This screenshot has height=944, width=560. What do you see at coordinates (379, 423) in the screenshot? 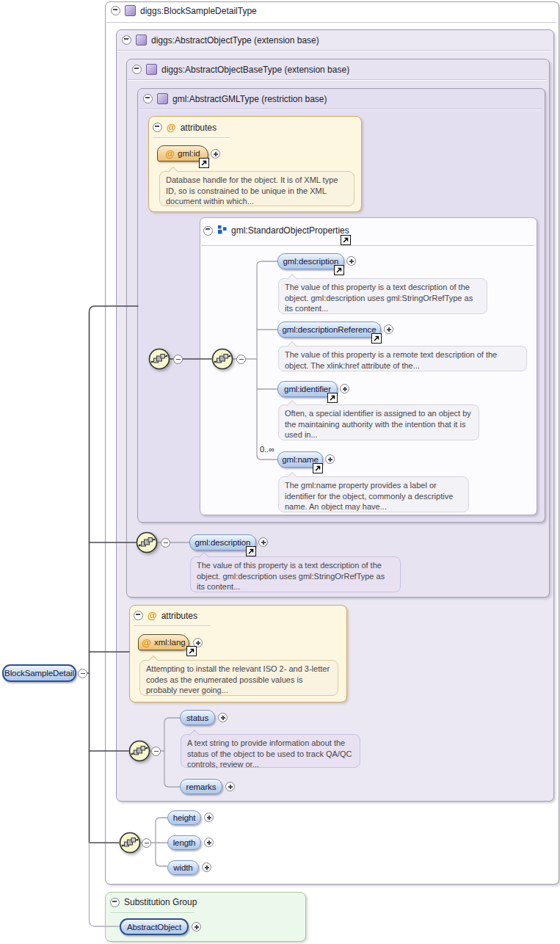
I see `annotation-gml-identifier: Often, a special identifier is assigned …` at bounding box center [379, 423].